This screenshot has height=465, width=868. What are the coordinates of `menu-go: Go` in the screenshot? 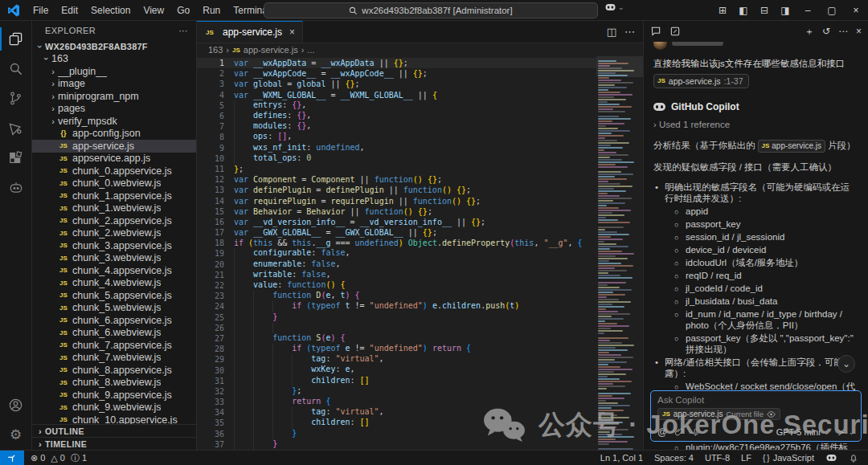 It's located at (183, 10).